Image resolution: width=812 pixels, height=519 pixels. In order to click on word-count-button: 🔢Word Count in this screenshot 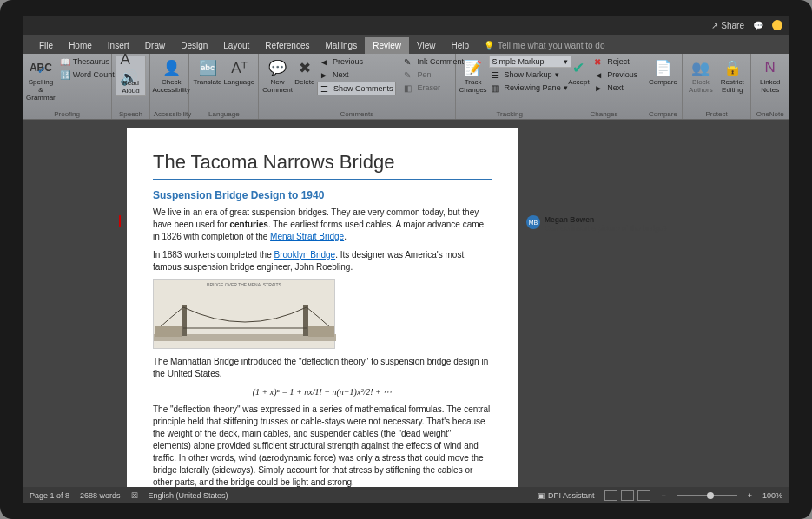, I will do `click(87, 75)`.